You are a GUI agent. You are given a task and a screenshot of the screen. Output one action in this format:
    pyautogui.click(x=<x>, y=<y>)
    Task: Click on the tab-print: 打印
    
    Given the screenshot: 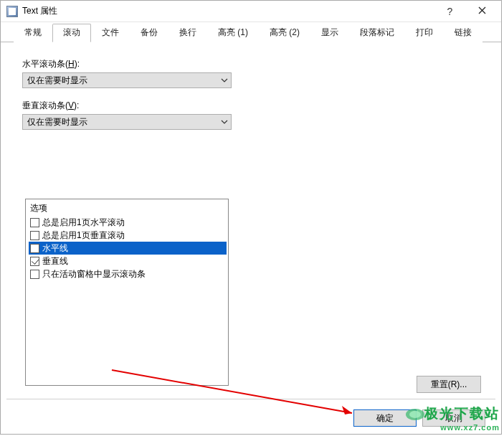 What is the action you would take?
    pyautogui.click(x=424, y=33)
    